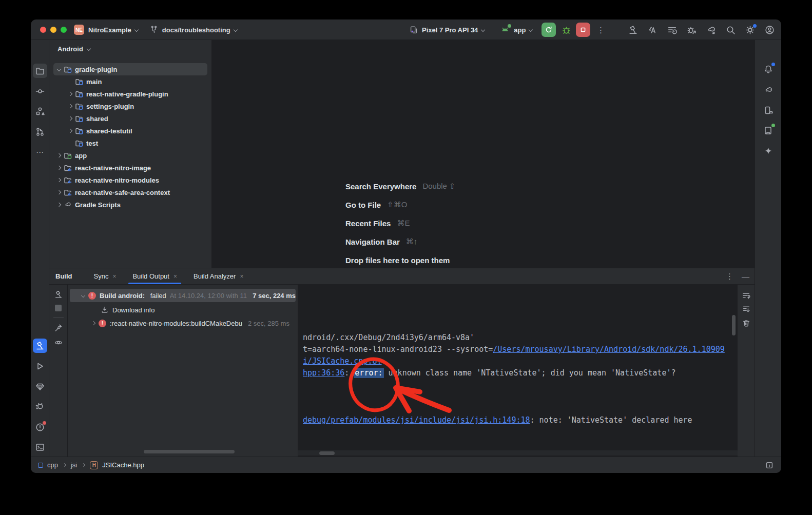 Image resolution: width=812 pixels, height=515 pixels. Describe the element at coordinates (701, 30) in the screenshot. I see `titlebar-right-toolbar` at that location.